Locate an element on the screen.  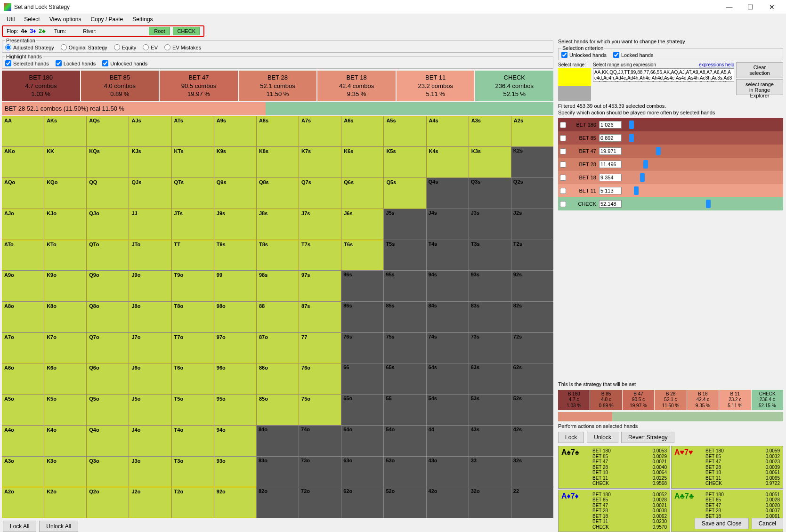
hand-88: 88 is located at coordinates (278, 317).